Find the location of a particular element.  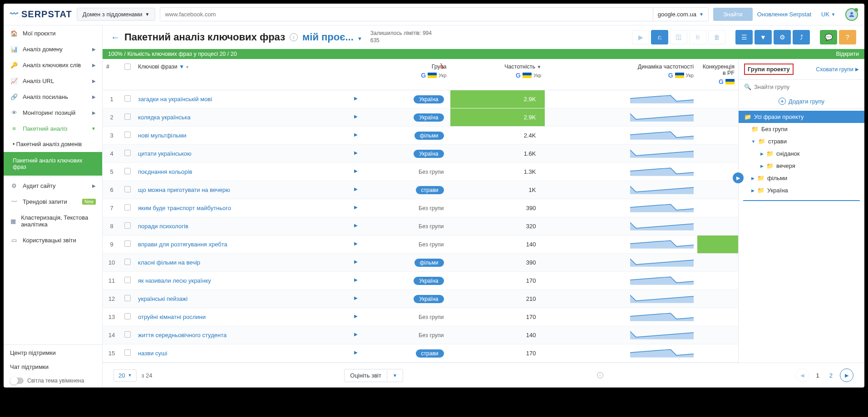

sidebar-item-backlink-analysis: 🔗Аналіз посилань▶ is located at coordinates (53, 97).